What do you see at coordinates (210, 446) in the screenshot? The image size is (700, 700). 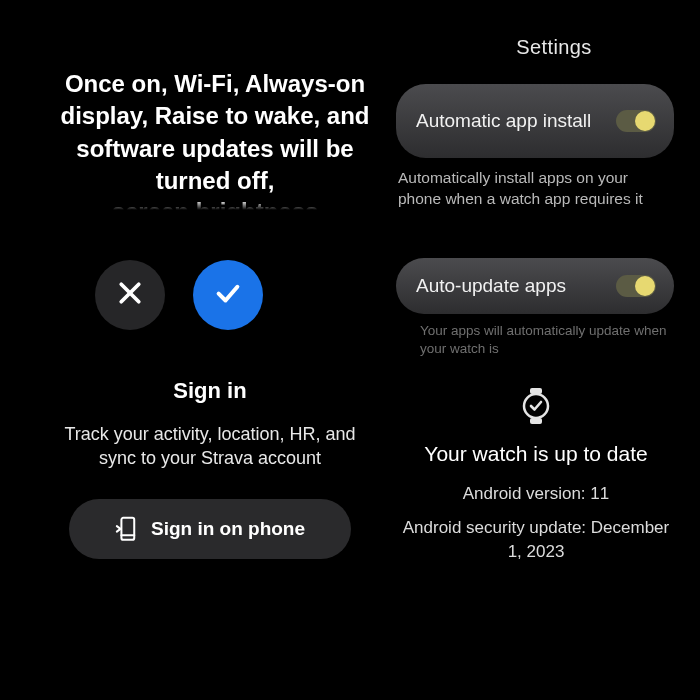 I see `signin-subtitle: Track your activity, location, HR, and s…` at bounding box center [210, 446].